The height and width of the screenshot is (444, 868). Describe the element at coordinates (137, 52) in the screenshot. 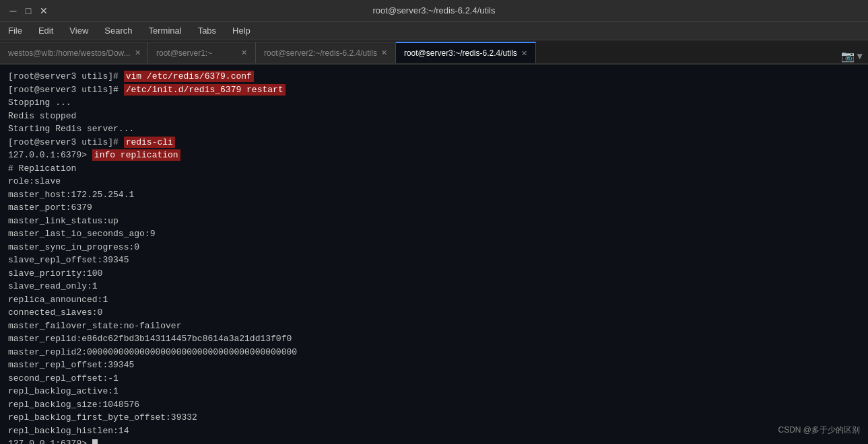

I see `tab-0-close: ✕` at that location.